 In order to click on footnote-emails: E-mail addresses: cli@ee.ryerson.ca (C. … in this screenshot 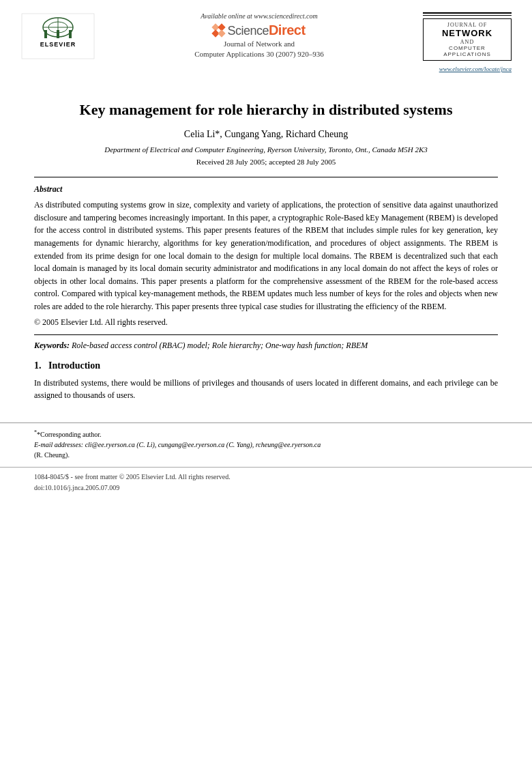, I will do `click(266, 445)`.